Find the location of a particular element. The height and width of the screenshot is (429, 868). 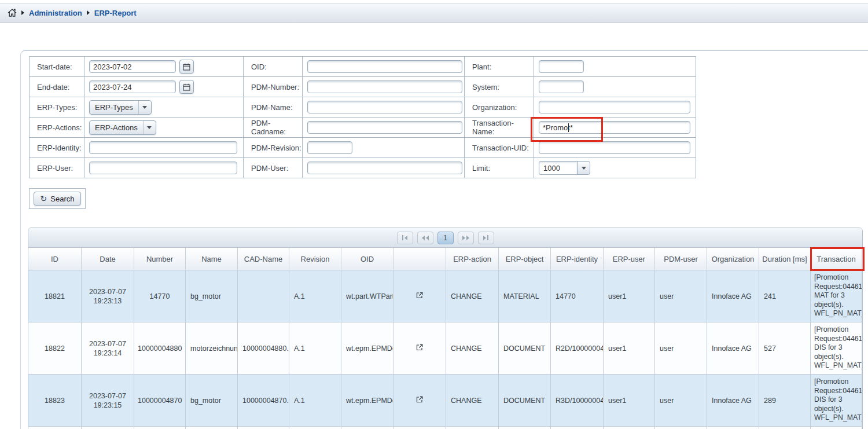

transaction-name-input is located at coordinates (615, 127).